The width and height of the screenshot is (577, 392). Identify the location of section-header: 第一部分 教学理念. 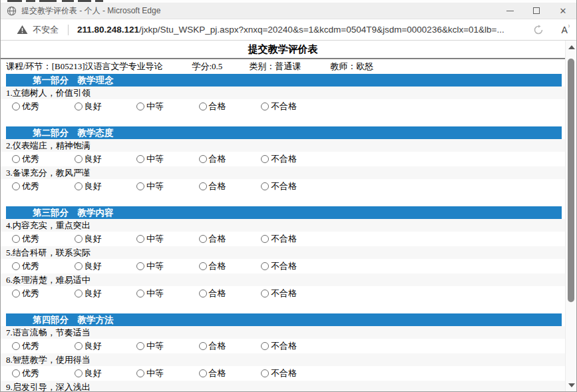
(284, 80).